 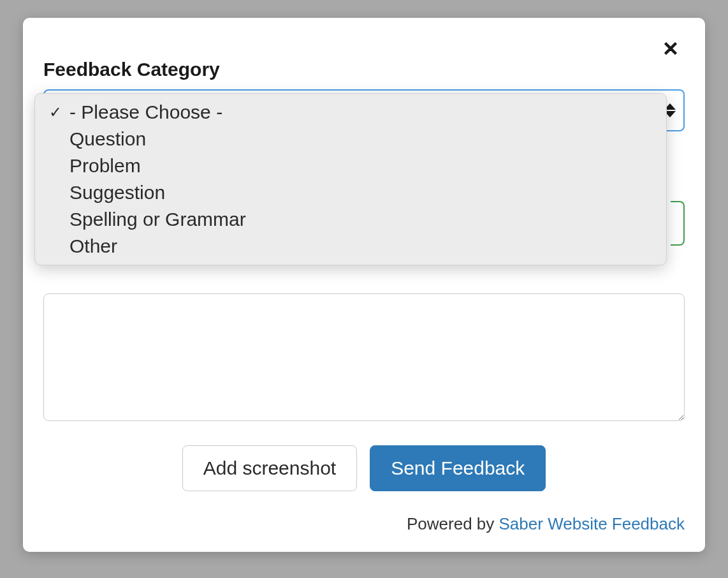 What do you see at coordinates (361, 219) in the screenshot?
I see `dropdown-option-label: Spelling or Grammar` at bounding box center [361, 219].